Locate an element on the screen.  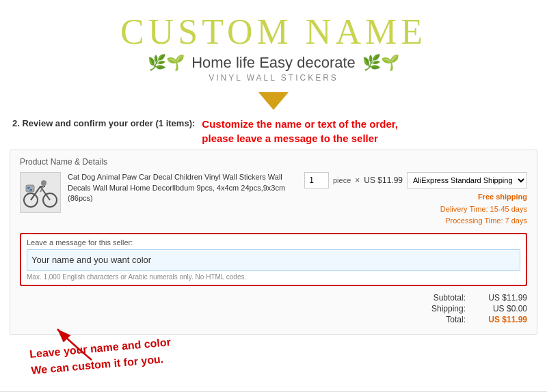
subtotal-row: Subtotal: US $11.99 is located at coordinates (476, 298).